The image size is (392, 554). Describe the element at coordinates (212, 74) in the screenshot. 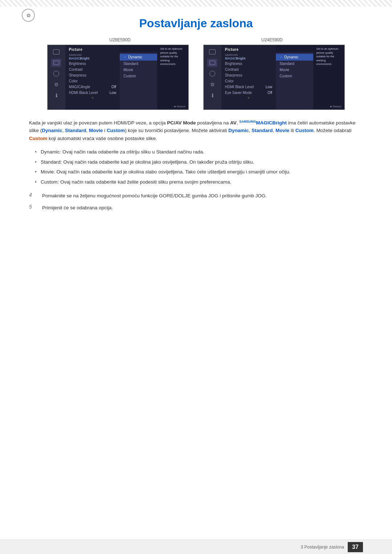

I see `monitor2-sidebar-brightness` at that location.